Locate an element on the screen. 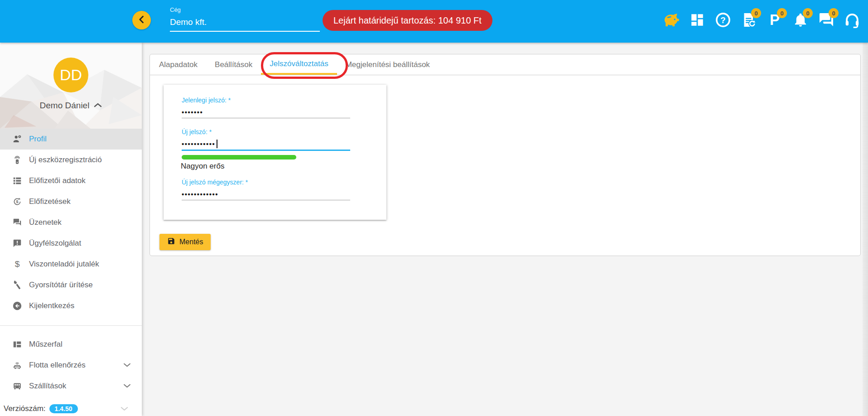 This screenshot has height=416, width=868. sidebar-item-ugyfelszolgalat: Ügyfélszolgálat is located at coordinates (71, 243).